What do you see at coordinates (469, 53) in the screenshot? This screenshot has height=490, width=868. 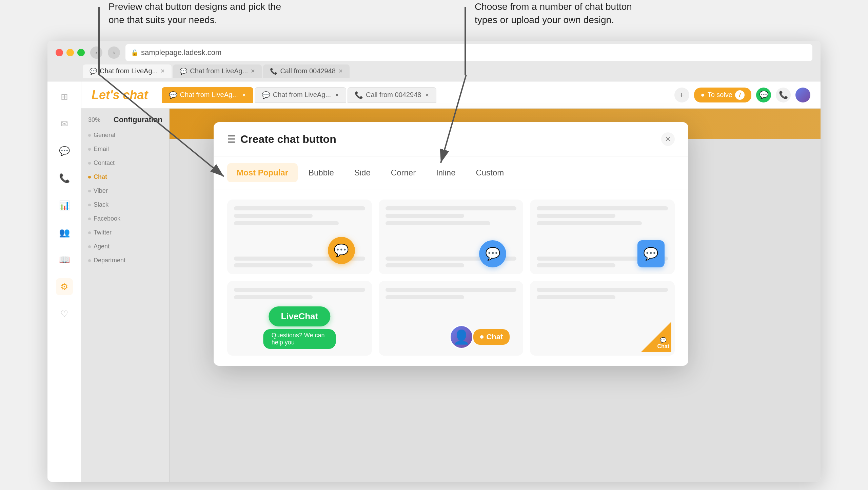 I see `address-bar: 🔒 samplepage.ladesk.com` at bounding box center [469, 53].